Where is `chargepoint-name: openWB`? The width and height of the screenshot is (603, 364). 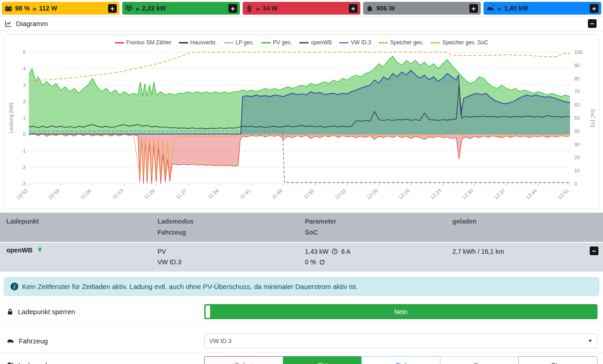
chargepoint-name: openWB is located at coordinates (19, 250).